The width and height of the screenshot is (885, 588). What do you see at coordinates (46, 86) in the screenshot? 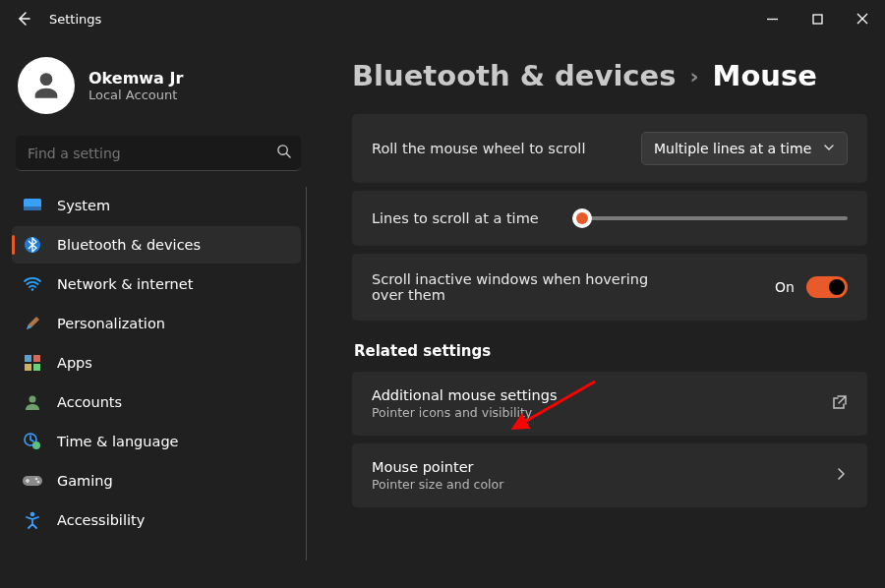
I see `person-icon` at bounding box center [46, 86].